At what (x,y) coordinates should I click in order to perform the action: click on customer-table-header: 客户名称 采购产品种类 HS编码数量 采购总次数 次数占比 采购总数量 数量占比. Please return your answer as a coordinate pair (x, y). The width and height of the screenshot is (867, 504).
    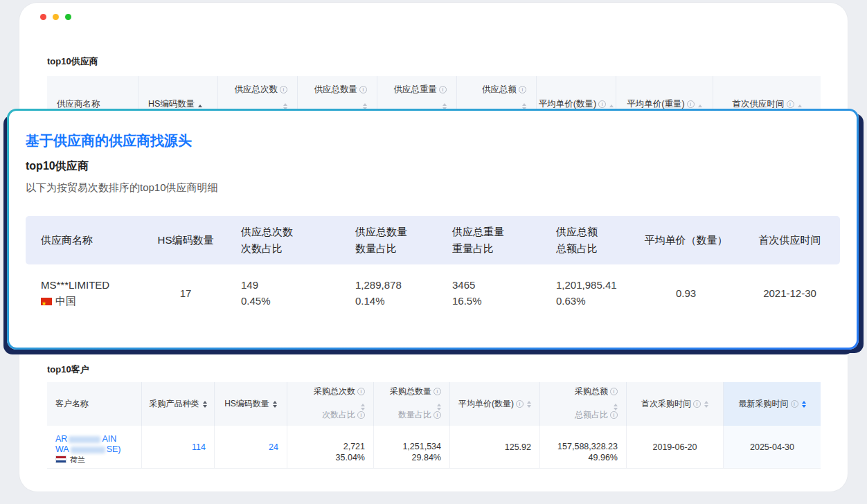
    Looking at the image, I should click on (434, 404).